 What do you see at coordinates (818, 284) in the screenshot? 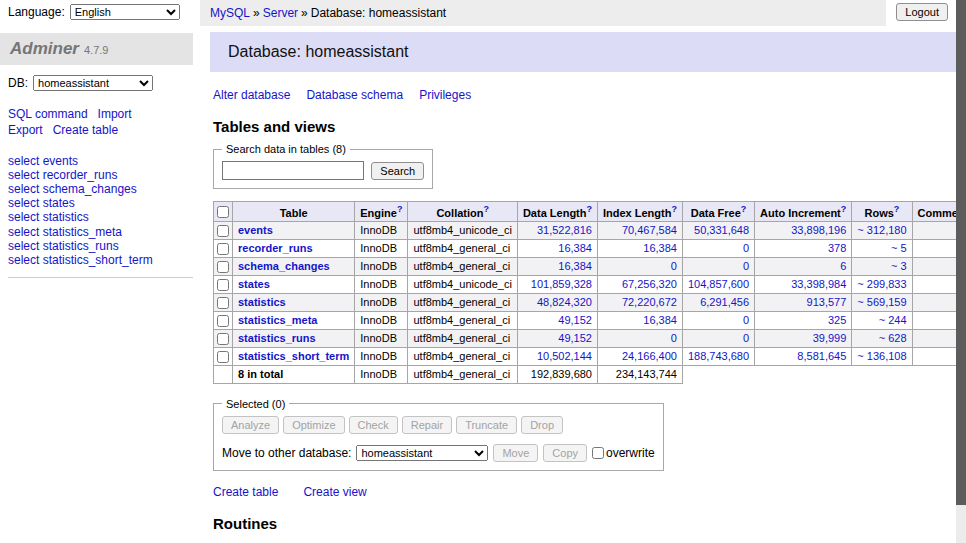
I see `auto-increment-link: 33,398,984` at bounding box center [818, 284].